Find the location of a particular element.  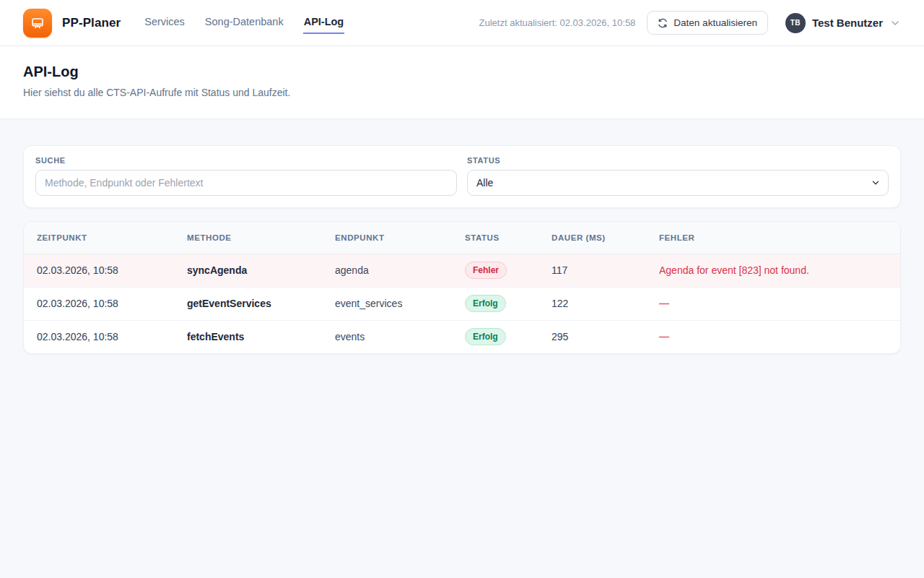

status-field-group: STATUS Alle is located at coordinates (678, 176).